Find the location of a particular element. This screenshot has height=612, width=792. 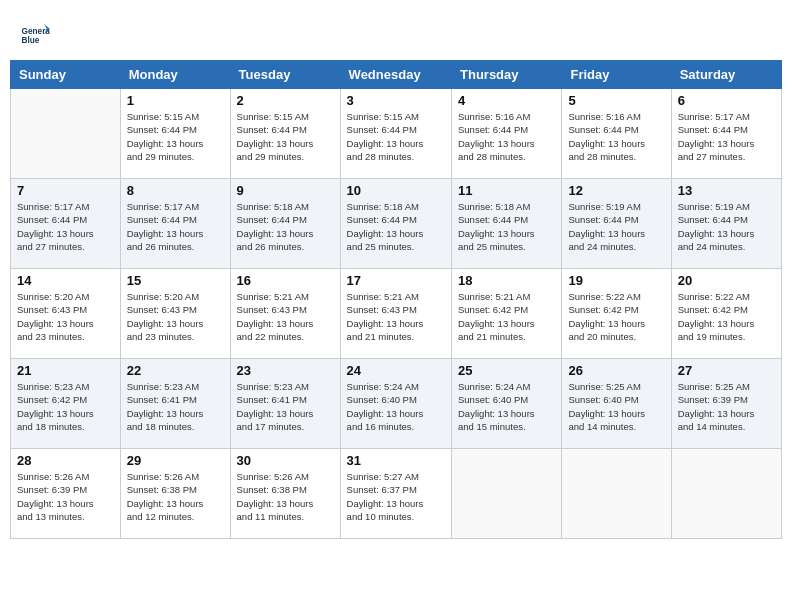

calendar-week-5: 28Sunrise: 5:26 AM Sunset: 6:39 PM Dayli… is located at coordinates (396, 494).